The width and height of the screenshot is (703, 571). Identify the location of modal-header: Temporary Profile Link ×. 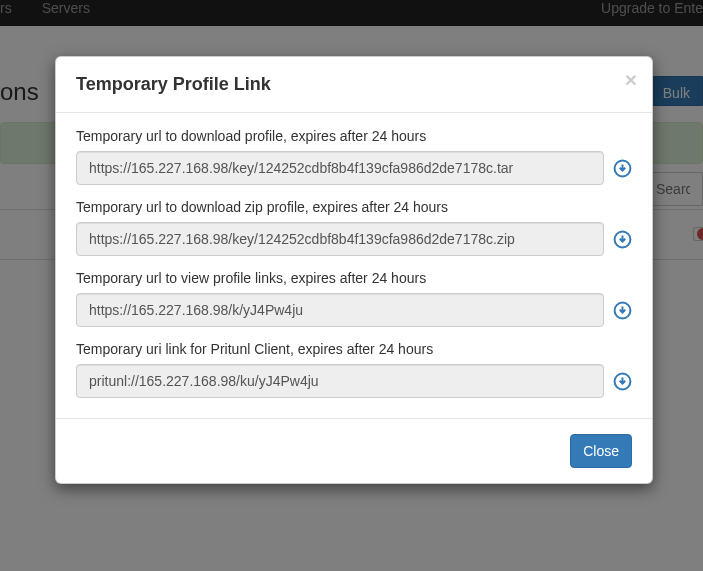
(354, 85).